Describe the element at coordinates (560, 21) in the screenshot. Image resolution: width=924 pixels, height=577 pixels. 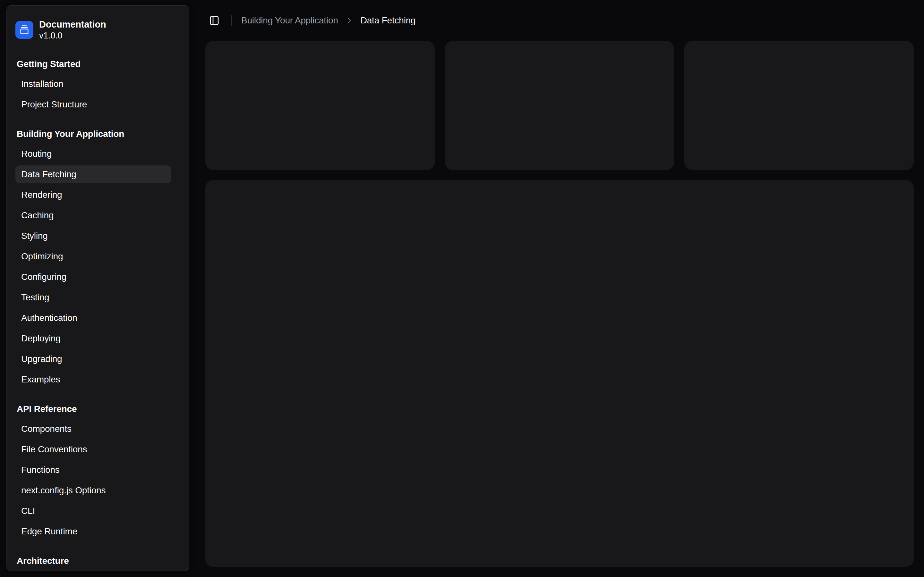
I see `main-header: Building Your Application Data Fetching` at that location.